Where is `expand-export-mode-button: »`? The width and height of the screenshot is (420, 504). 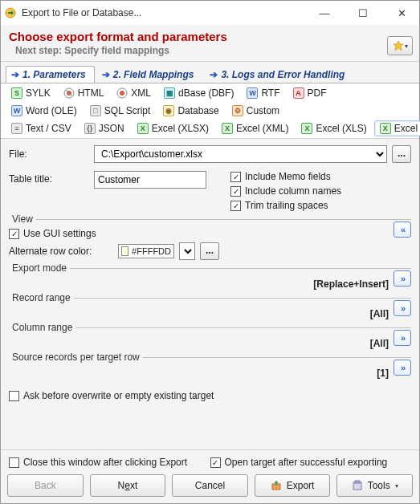 expand-export-mode-button: » is located at coordinates (402, 278).